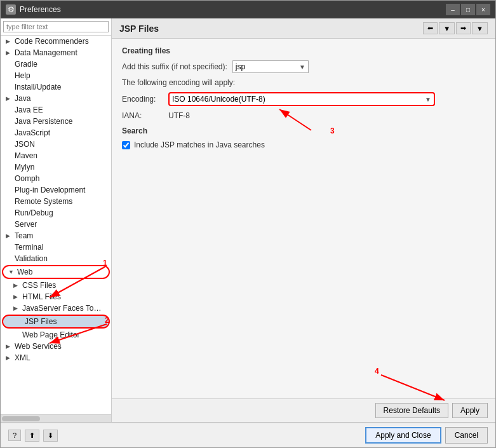  Describe the element at coordinates (56, 53) in the screenshot. I see `sidebar-item-data-management: ▶ Data Management` at that location.